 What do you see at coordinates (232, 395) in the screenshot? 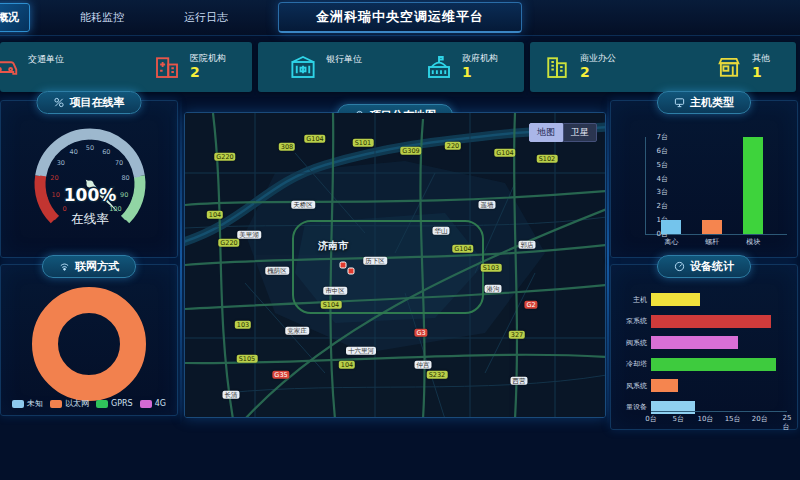
I see `place-label: 长清` at bounding box center [232, 395].